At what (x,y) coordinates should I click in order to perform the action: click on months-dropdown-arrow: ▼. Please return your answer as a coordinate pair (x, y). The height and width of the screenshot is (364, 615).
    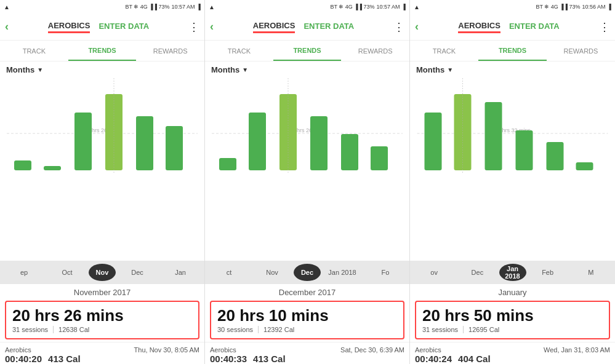
    Looking at the image, I should click on (450, 70).